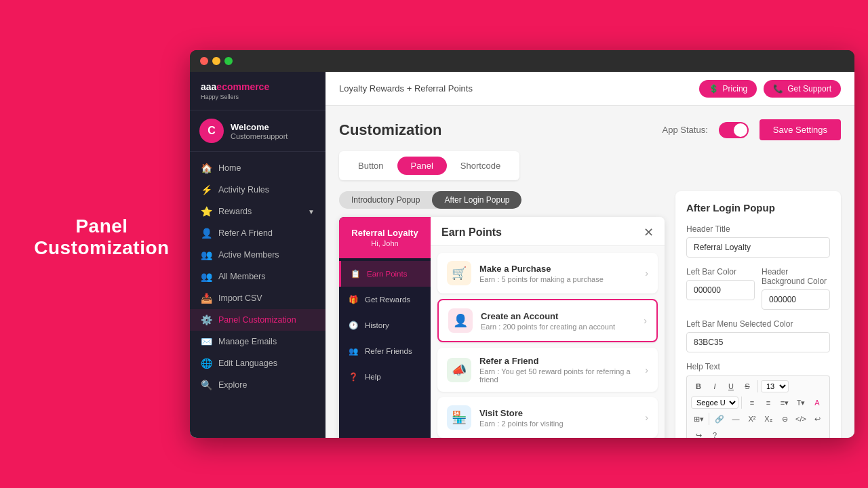  I want to click on sidebar-item-label: Home, so click(229, 168).